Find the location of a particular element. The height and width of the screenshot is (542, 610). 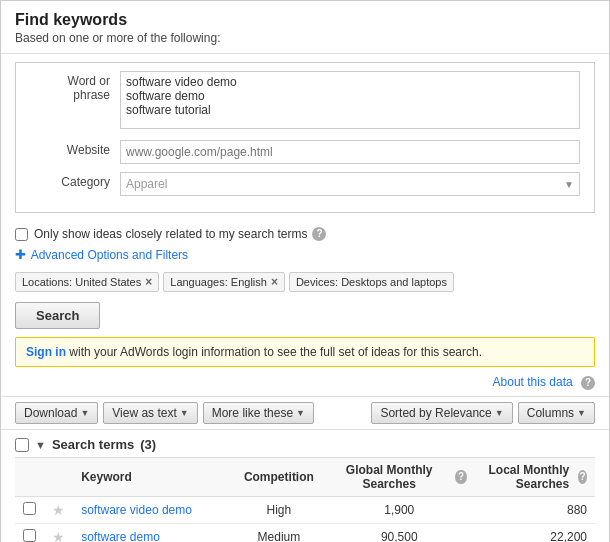

website-row: Website is located at coordinates (305, 152).